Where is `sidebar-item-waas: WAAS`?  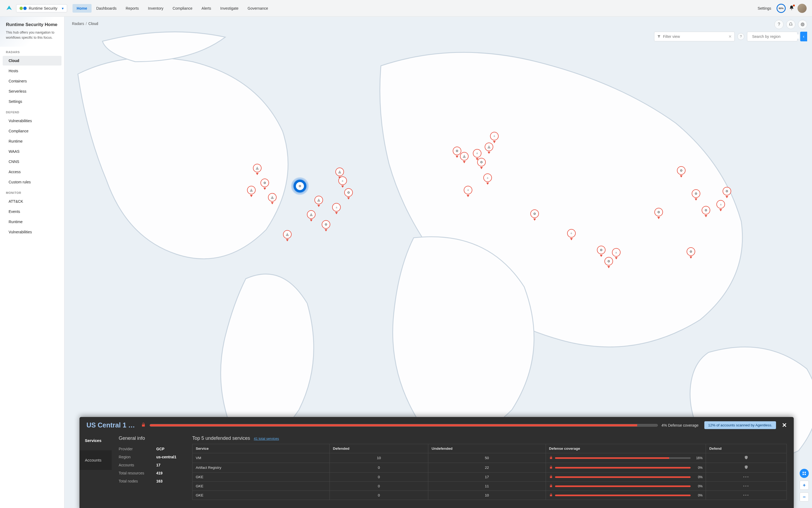 sidebar-item-waas: WAAS is located at coordinates (32, 151).